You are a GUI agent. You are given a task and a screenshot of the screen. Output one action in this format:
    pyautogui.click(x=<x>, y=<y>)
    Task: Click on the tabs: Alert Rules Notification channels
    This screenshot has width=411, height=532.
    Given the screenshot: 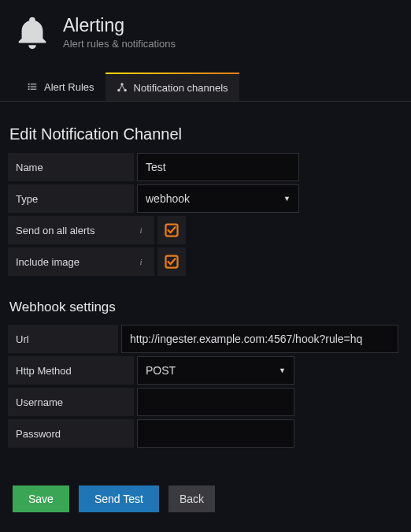 What is the action you would take?
    pyautogui.click(x=213, y=87)
    